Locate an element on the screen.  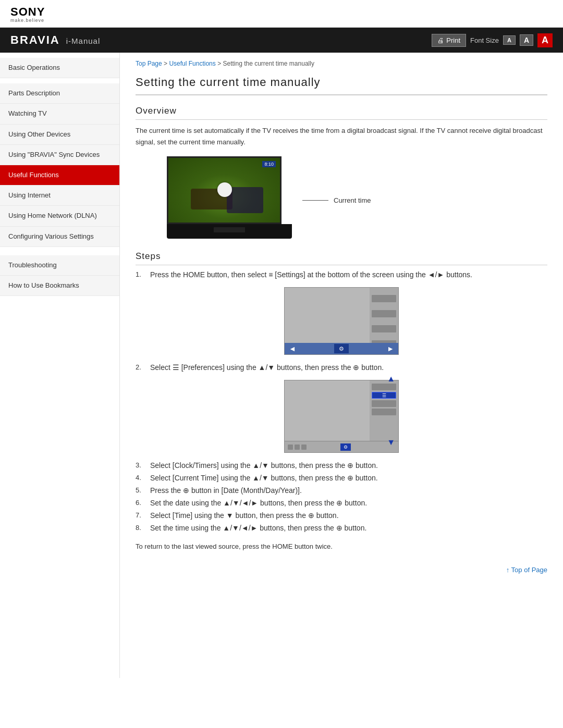
sony-logo: SONY make.believe is located at coordinates (282, 15).